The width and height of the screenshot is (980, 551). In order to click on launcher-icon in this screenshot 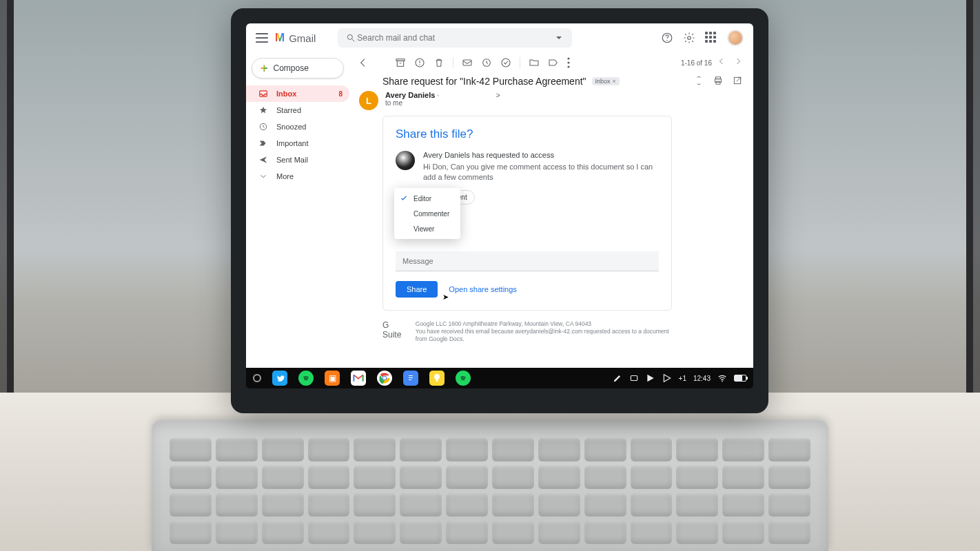, I will do `click(257, 378)`.